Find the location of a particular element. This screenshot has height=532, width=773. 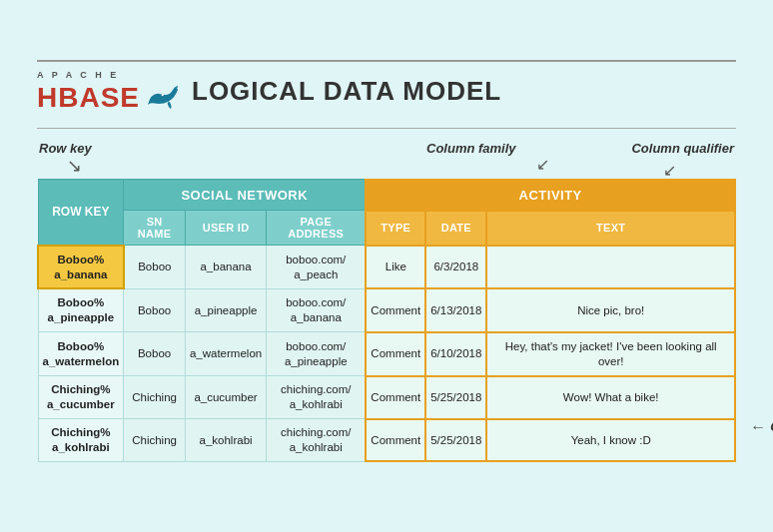

user-id-cell: a_kohlrabi is located at coordinates (226, 441).